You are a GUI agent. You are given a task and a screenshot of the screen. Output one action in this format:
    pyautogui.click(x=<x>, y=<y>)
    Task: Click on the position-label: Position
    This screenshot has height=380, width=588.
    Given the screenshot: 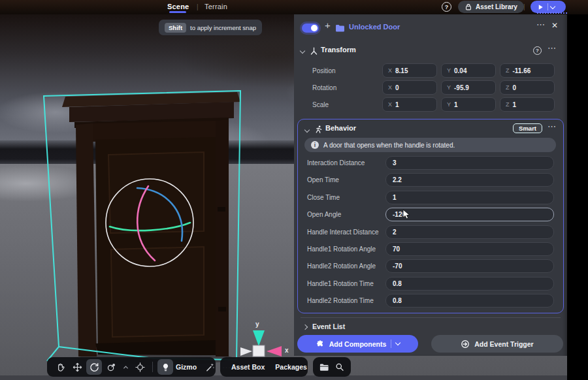 What is the action you would take?
    pyautogui.click(x=324, y=71)
    